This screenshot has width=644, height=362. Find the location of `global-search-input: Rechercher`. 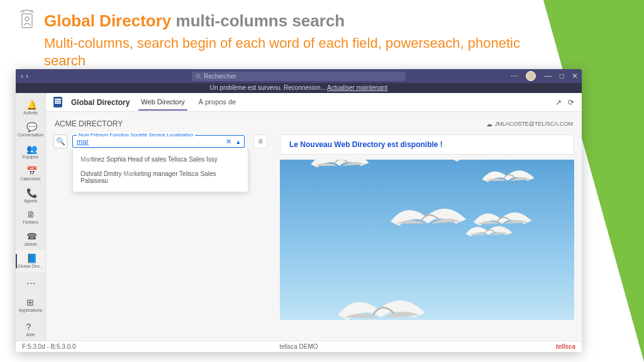

global-search-input: Rechercher is located at coordinates (299, 77).